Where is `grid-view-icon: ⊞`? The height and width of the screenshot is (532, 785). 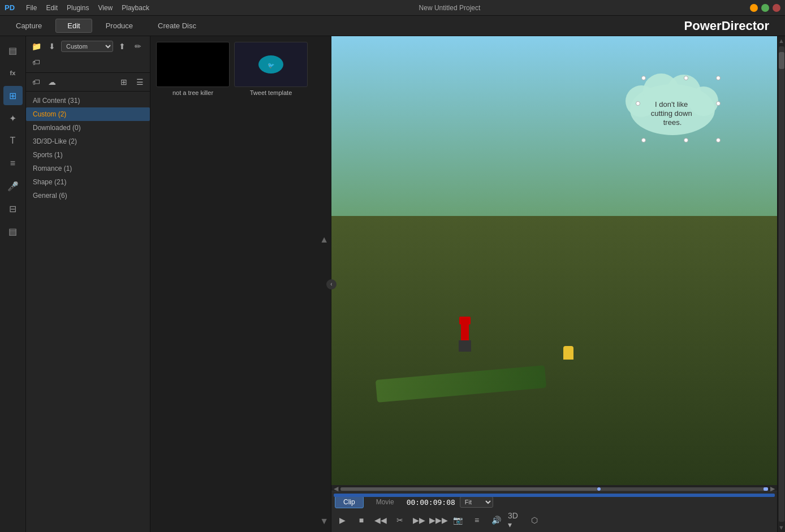
grid-view-icon: ⊞ is located at coordinates (124, 82).